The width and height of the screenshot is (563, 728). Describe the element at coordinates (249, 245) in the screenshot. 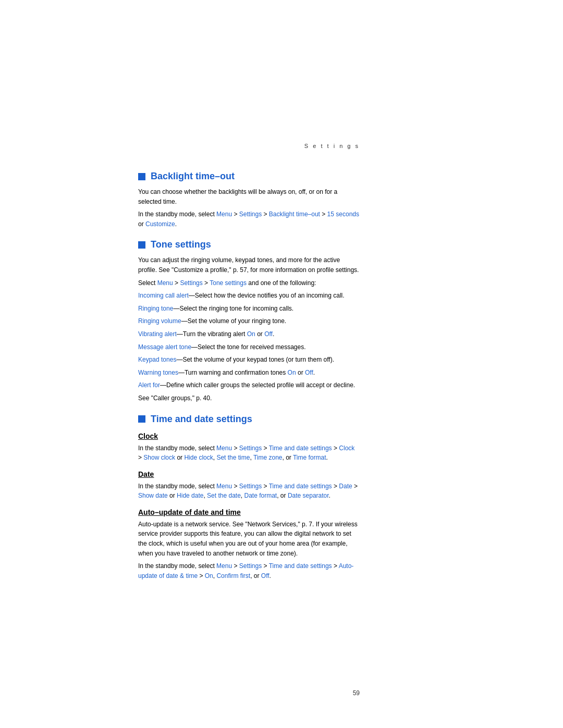

I see `section-tone: Tone settings` at that location.